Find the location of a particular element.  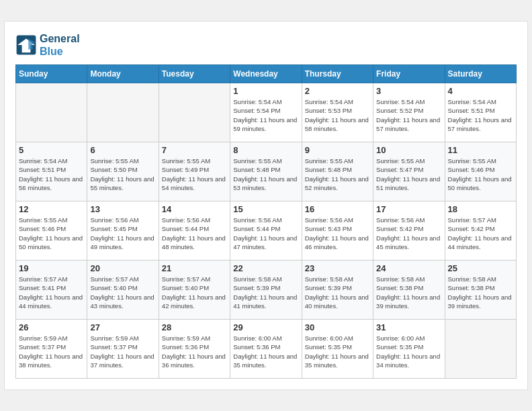

day-number: 12 is located at coordinates (51, 210).